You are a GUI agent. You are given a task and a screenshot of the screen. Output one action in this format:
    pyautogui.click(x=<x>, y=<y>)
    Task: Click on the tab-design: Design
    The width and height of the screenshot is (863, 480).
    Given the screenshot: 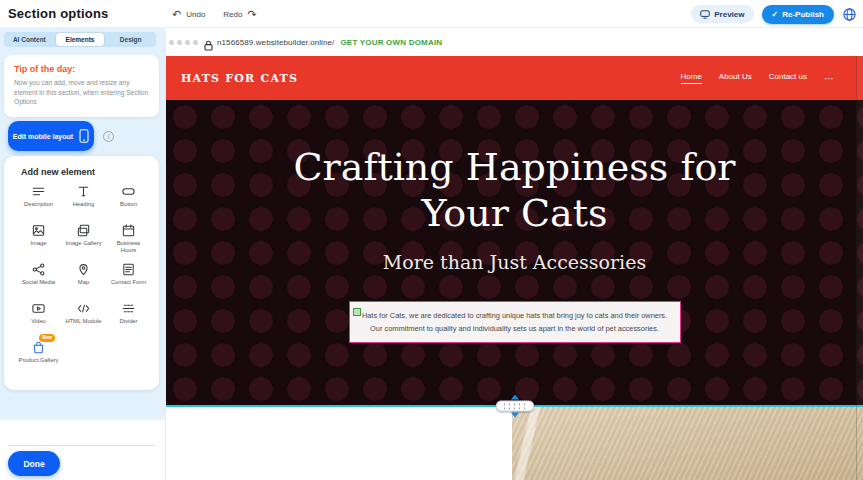 What is the action you would take?
    pyautogui.click(x=130, y=40)
    